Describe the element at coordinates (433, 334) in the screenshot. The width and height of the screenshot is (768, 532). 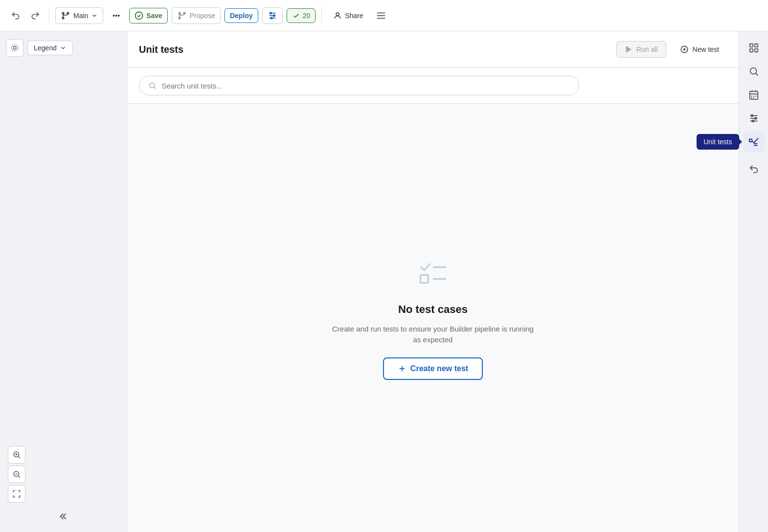
I see `empty-state-desc: Create and run tests to ensure your Buil…` at that location.